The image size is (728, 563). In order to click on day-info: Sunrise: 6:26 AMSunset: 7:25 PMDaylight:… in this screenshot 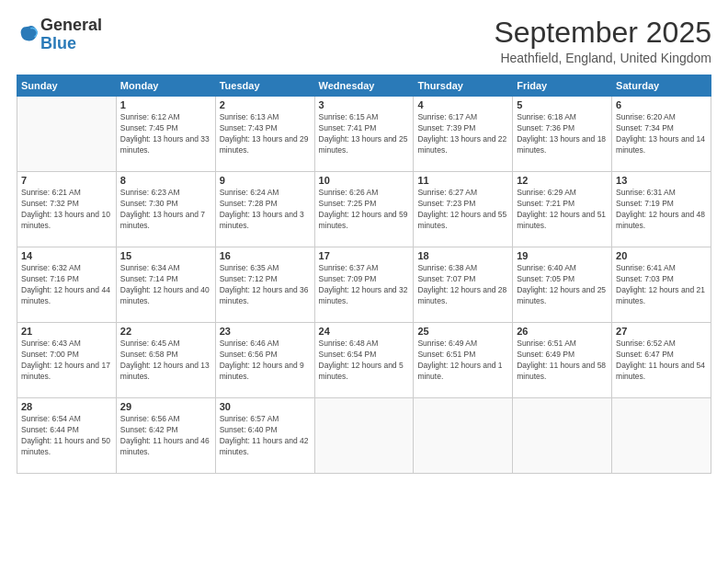, I will do `click(364, 210)`.